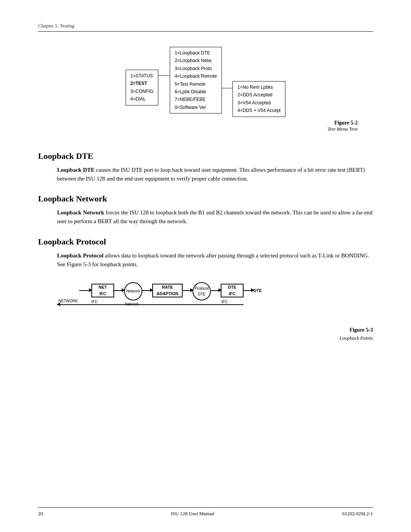 This screenshot has width=411, height=532. I want to click on section-protocol-heading: Loopback Protocol, so click(206, 242).